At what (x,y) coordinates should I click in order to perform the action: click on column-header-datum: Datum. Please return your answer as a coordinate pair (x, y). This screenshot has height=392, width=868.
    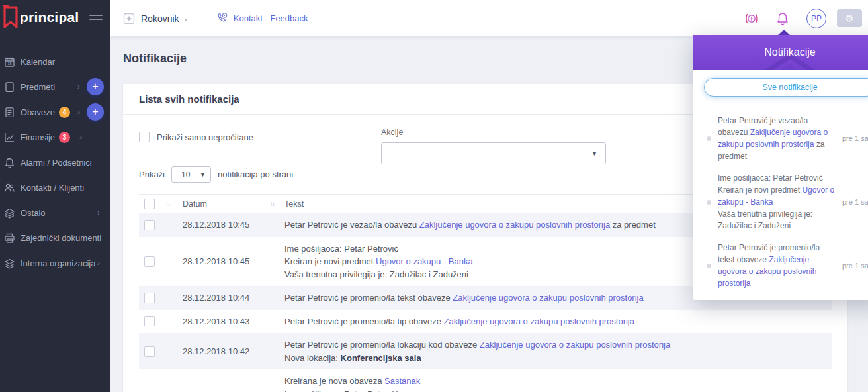
    Looking at the image, I should click on (226, 204).